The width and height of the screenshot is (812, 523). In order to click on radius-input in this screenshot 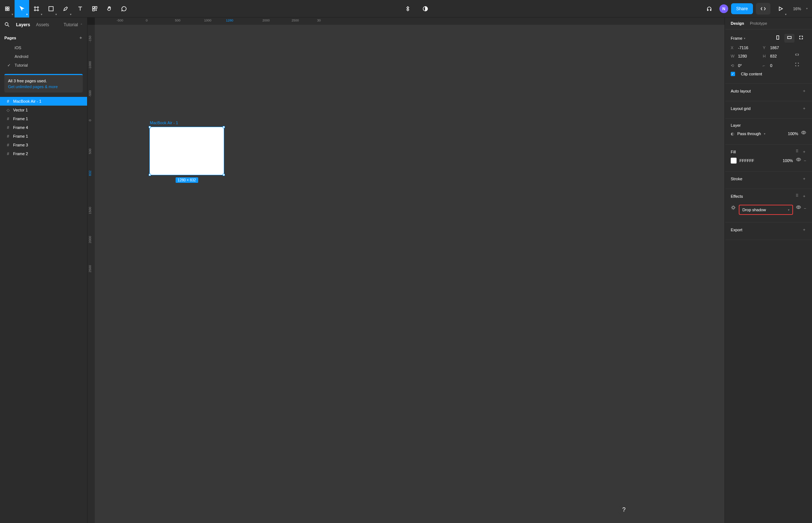, I will do `click(781, 66)`.